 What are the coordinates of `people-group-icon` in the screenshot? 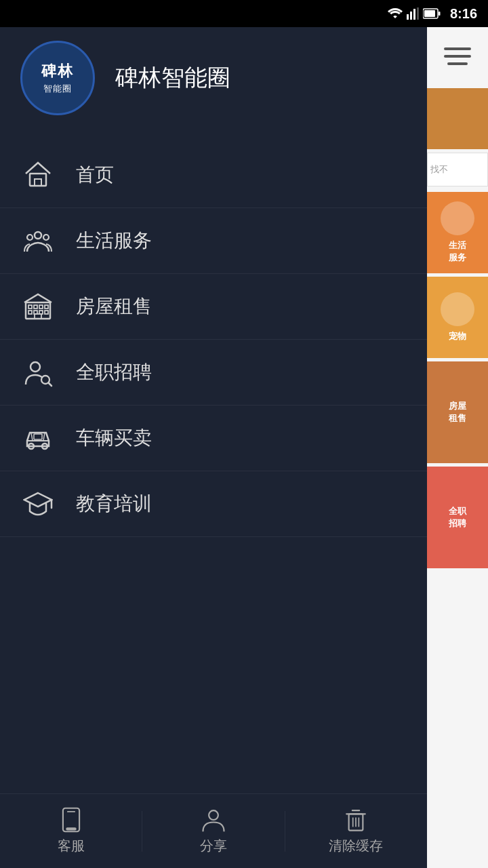 It's located at (38, 241).